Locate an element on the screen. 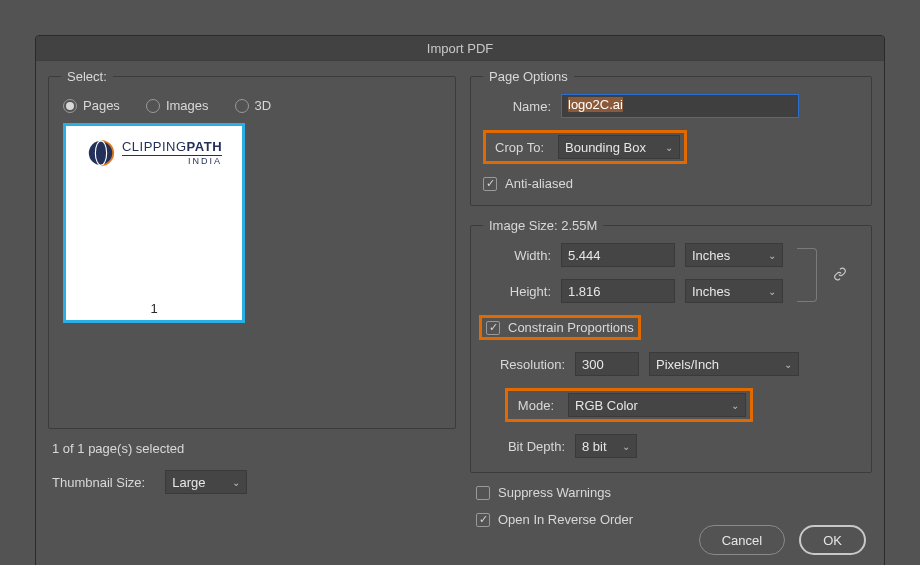 This screenshot has height=565, width=920. width-label: Width: is located at coordinates (522, 256).